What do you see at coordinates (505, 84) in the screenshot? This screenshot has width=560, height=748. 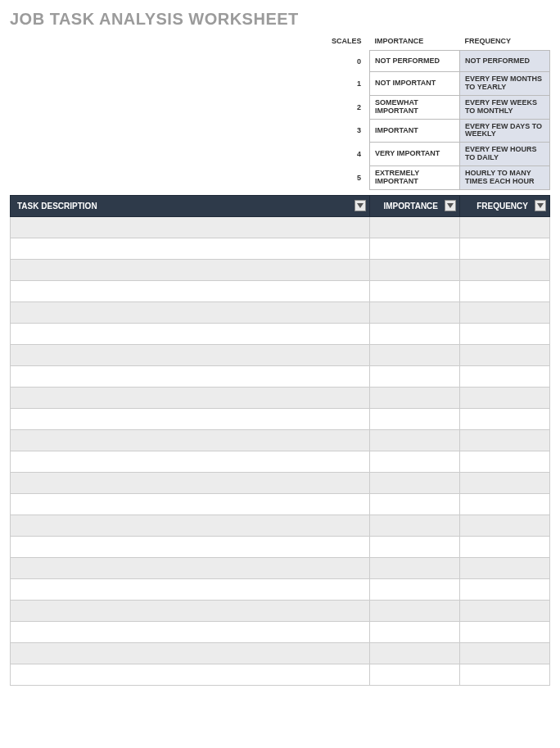 I see `scale-frequency-cell: EVERY FEW MONTHS TO YEARLY` at bounding box center [505, 84].